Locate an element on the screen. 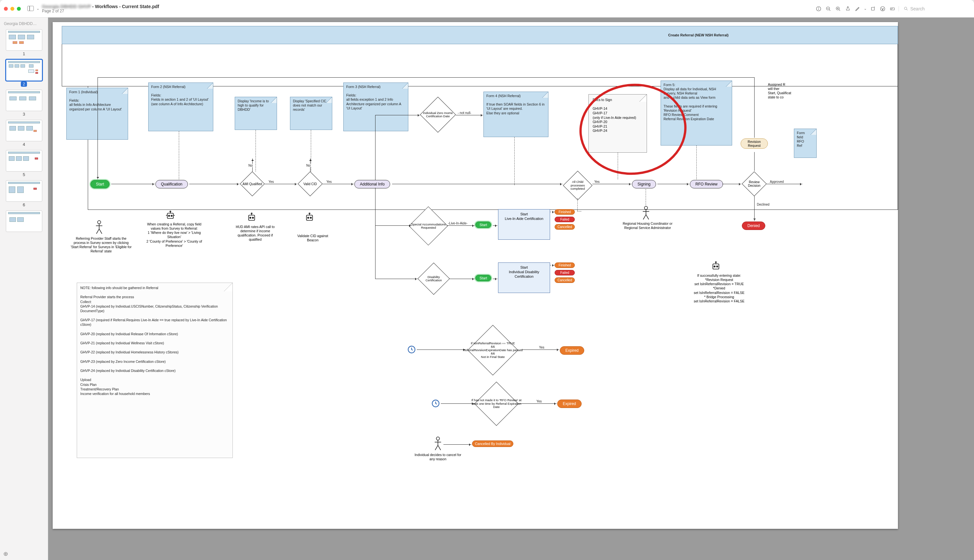 This screenshot has height=560, width=974. state-denied: Denied is located at coordinates (753, 226).